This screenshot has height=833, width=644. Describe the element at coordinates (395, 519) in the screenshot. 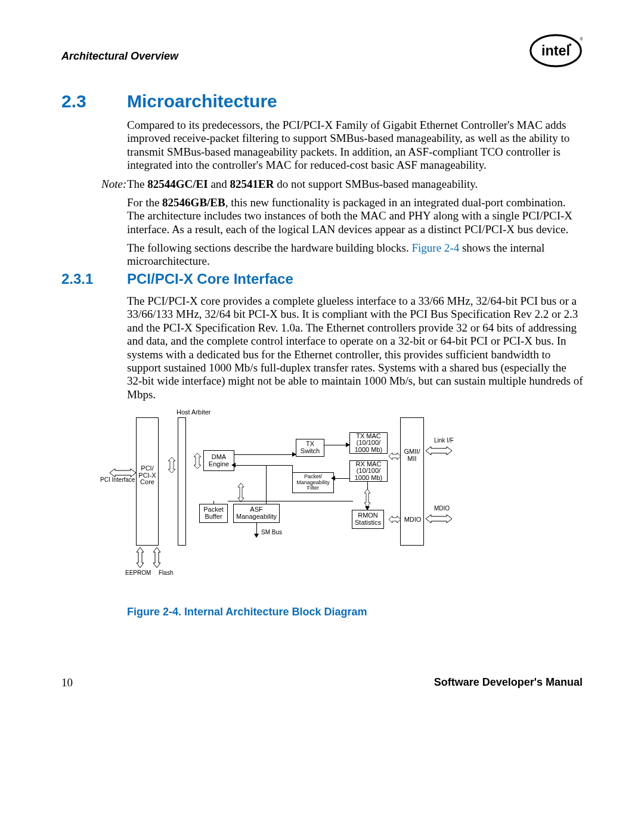

I see `fat-arrow-mdio-in` at that location.